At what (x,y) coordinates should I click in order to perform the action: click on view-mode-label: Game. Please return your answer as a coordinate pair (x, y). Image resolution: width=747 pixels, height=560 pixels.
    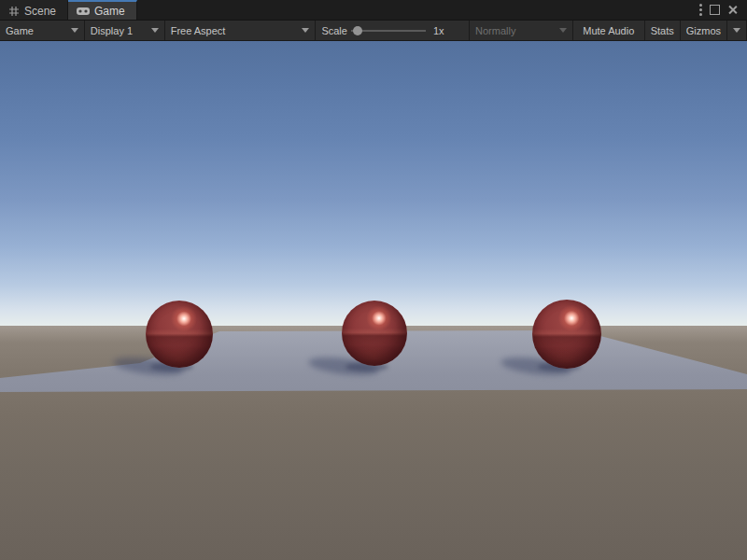
    Looking at the image, I should click on (35, 31).